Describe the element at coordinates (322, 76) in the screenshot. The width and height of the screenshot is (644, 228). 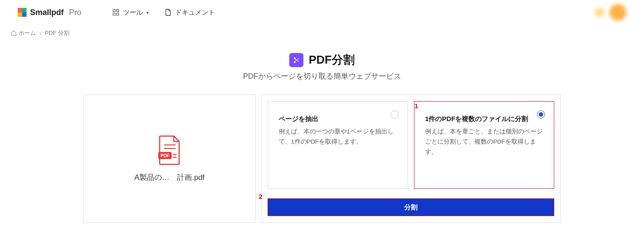
I see `page-subtitle: PDFからページを切り取る簡単ウェブサービス` at that location.